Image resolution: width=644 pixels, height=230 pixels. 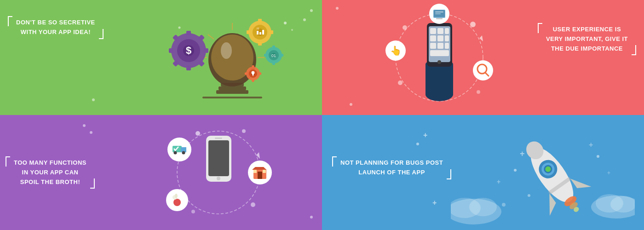 I want to click on svg-text: 02, so click(x=258, y=29).